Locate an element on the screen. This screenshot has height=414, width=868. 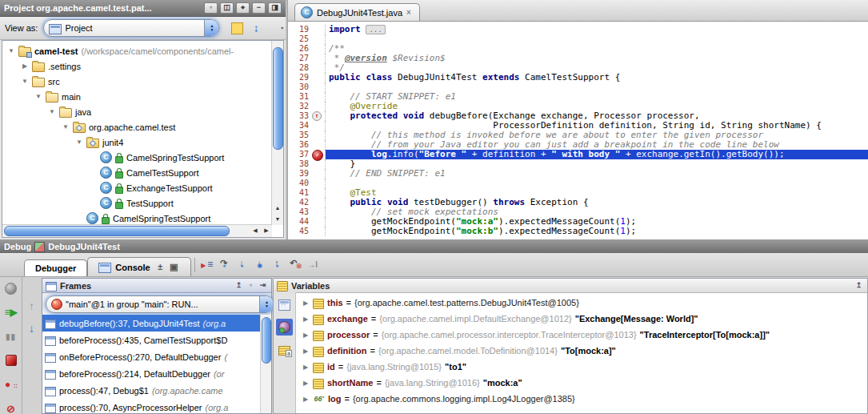
frame-down-button: ↓ is located at coordinates (32, 328).